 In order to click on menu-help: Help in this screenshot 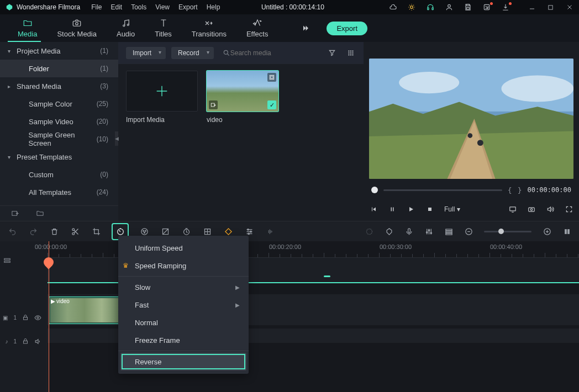, I will do `click(213, 7)`.